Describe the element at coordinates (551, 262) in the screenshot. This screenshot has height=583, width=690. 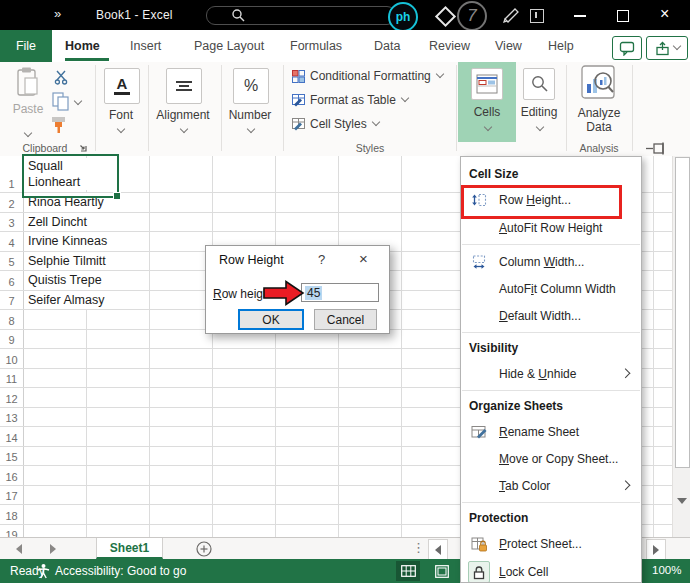
I see `menu-item-column-width: Column Width...` at that location.